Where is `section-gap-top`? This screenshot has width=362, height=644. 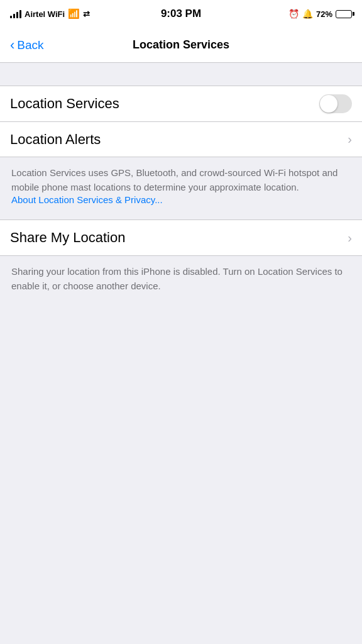
section-gap-top is located at coordinates (181, 74).